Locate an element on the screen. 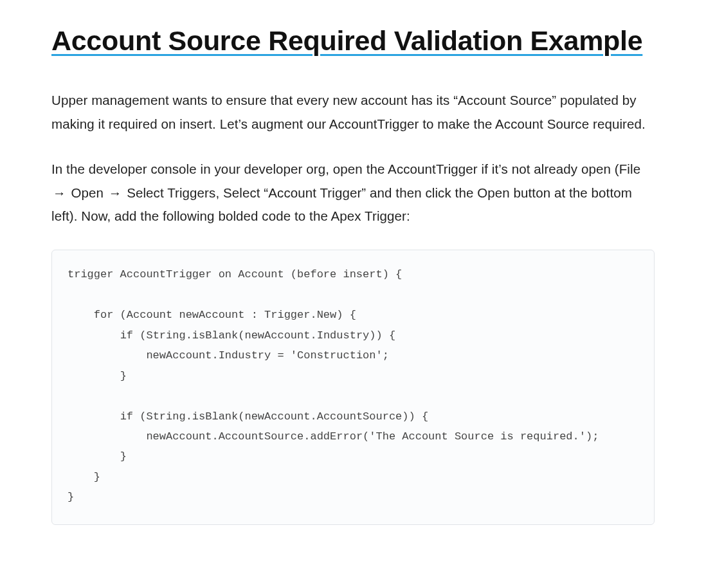 The width and height of the screenshot is (706, 588). instr-part-a: In the developer console in your develop… is located at coordinates (346, 169).